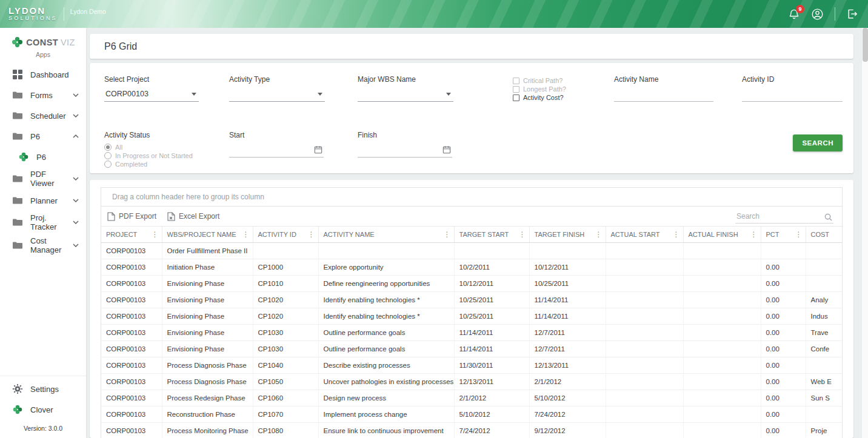 The image size is (868, 438). I want to click on sidebar-item-cost-manager: Cost Manager, so click(43, 245).